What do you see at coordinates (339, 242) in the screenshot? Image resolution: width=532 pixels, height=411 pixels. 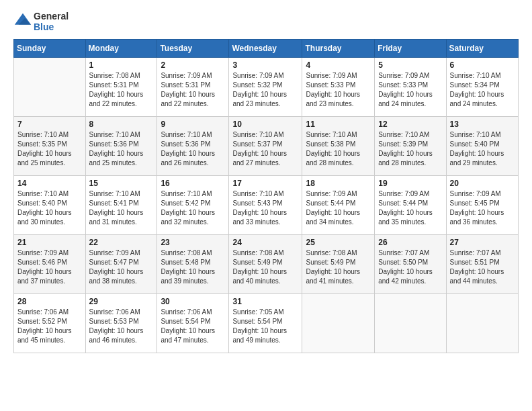 I see `day-number: 25` at bounding box center [339, 242].